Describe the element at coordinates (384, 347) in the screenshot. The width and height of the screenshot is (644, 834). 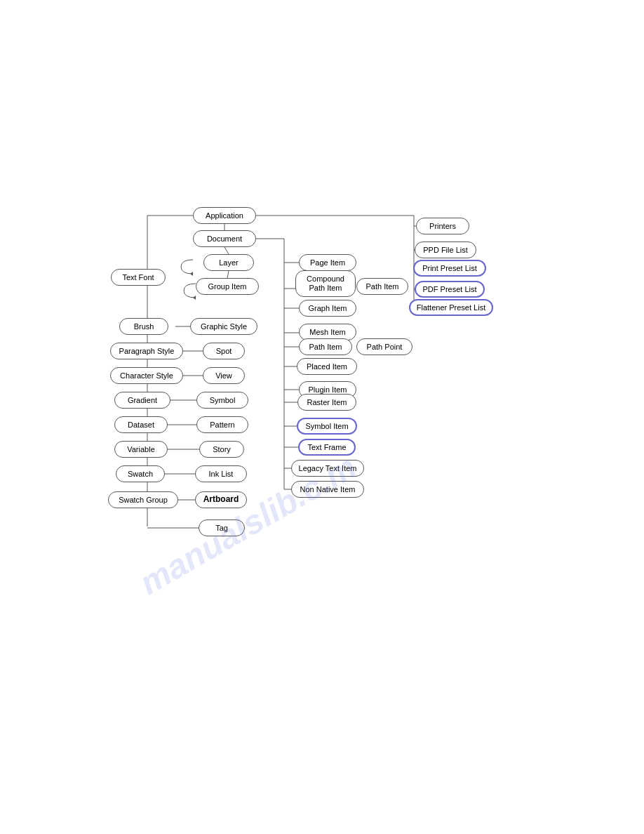
I see `node-path-point: Path Point` at that location.